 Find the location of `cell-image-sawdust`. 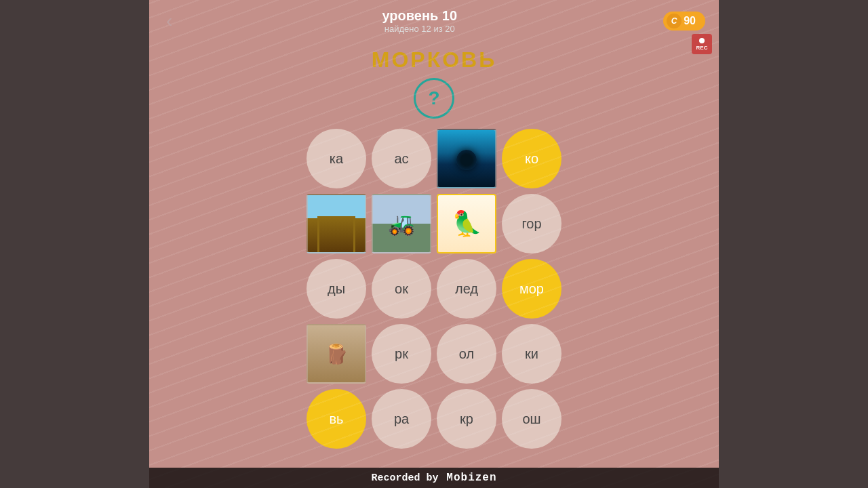

cell-image-sawdust is located at coordinates (336, 354).